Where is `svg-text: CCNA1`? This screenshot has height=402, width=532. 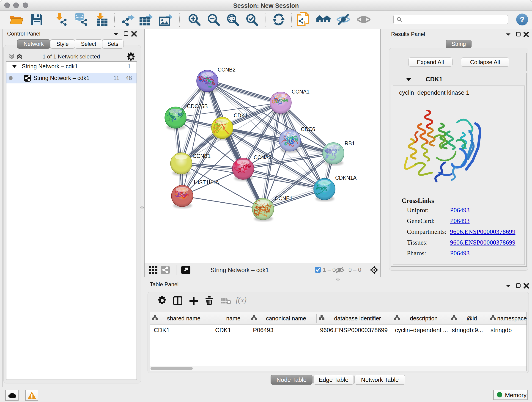
svg-text: CCNA1 is located at coordinates (301, 92).